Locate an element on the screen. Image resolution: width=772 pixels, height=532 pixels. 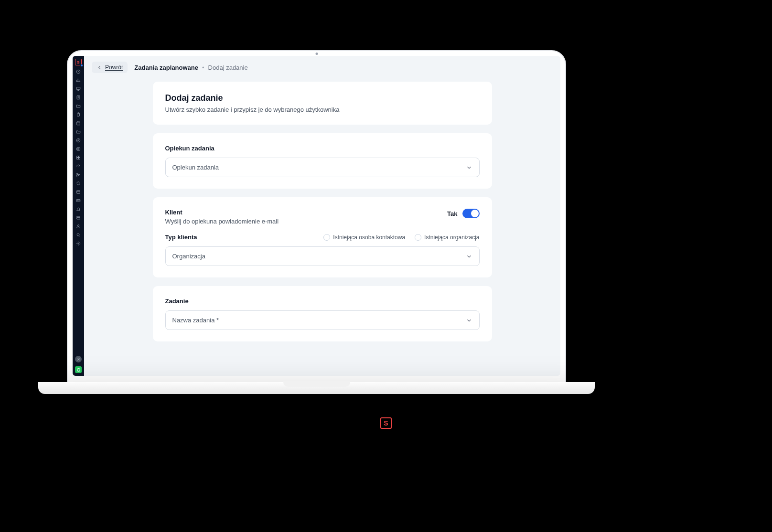
back-label: Powrót is located at coordinates (114, 67).